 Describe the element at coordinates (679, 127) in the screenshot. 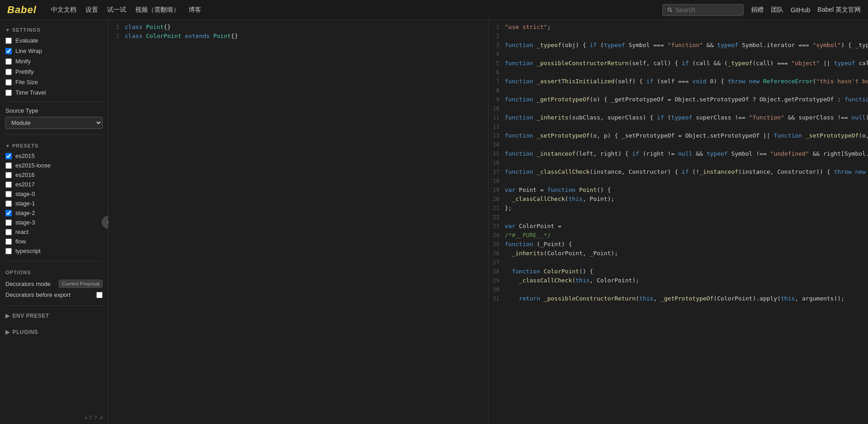

I see `output-line-12: 12` at that location.